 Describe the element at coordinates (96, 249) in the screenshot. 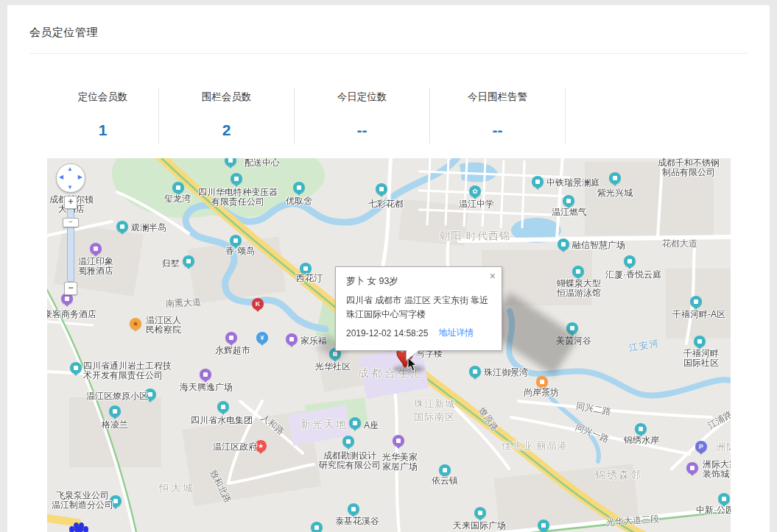

I see `hotel-icon` at that location.